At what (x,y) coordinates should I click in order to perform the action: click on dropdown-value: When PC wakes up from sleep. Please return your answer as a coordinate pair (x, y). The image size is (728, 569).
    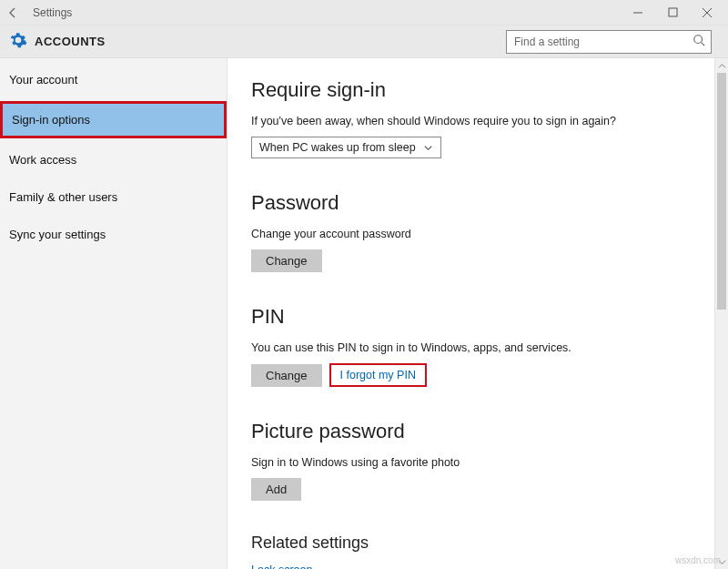
    Looking at the image, I should click on (338, 147).